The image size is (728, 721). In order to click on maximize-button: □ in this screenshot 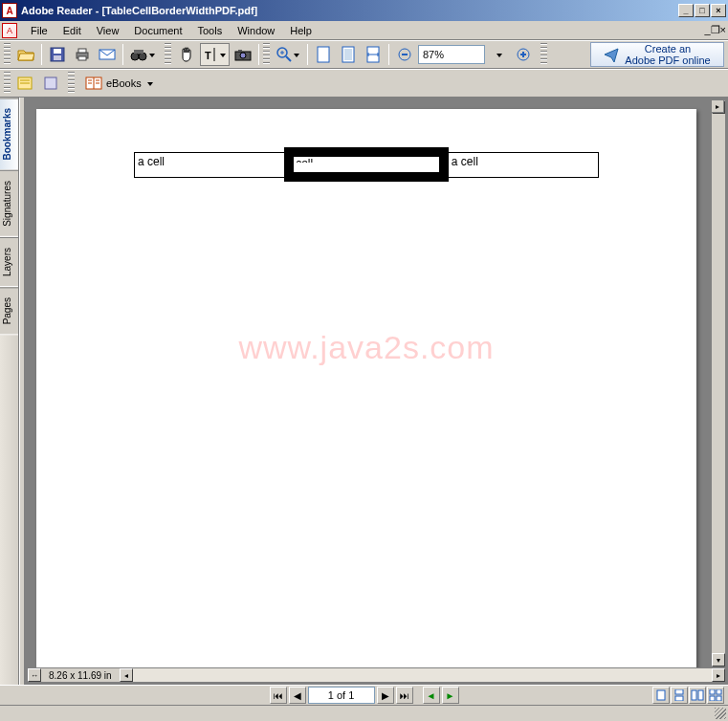, I will do `click(702, 11)`.